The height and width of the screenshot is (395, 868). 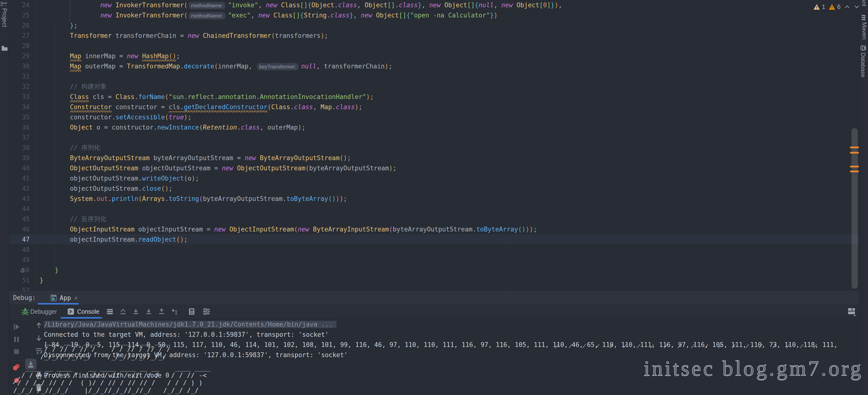 I want to click on line-number: 33, so click(x=20, y=97).